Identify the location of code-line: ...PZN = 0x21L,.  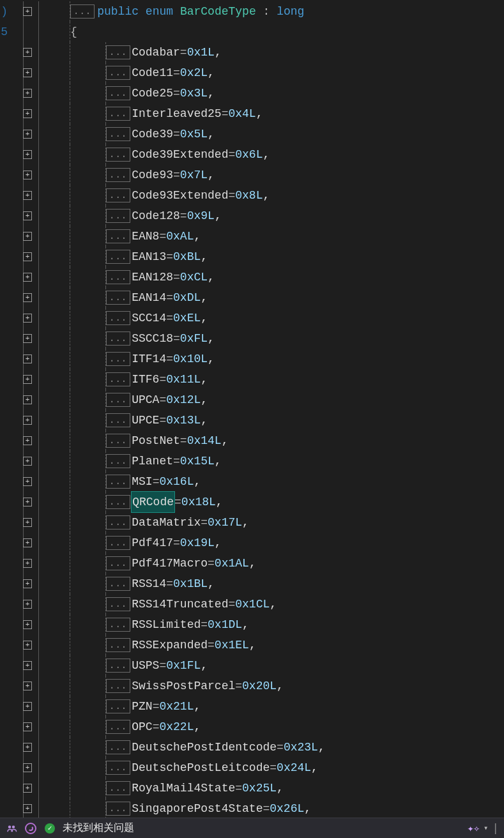
(252, 706).